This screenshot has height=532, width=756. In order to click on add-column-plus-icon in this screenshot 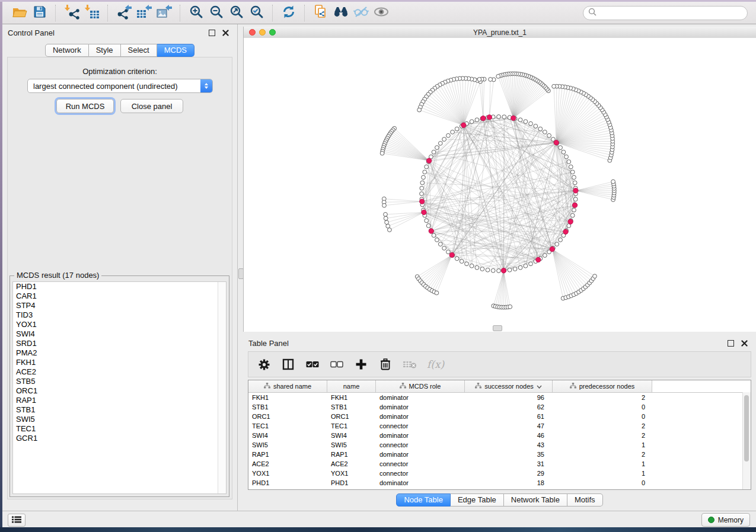, I will do `click(361, 364)`.